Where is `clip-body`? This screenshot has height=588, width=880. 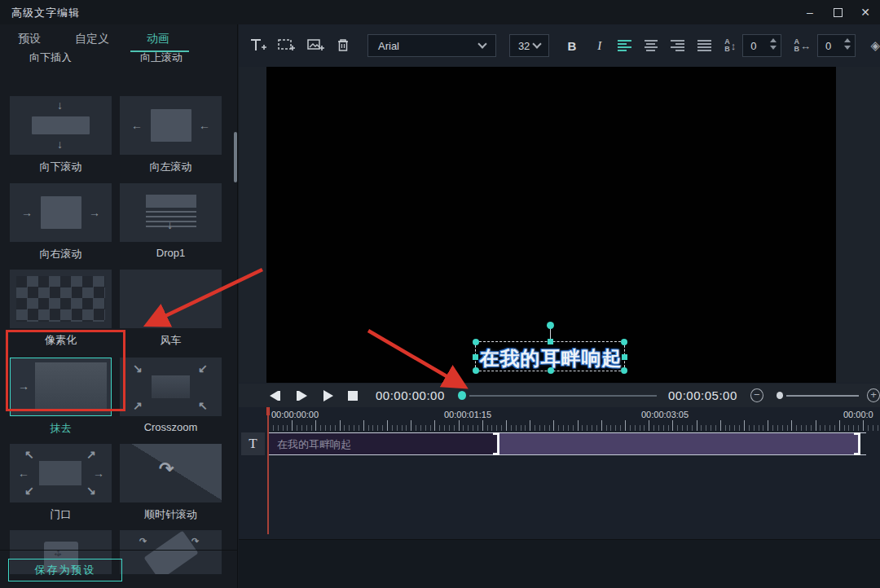 clip-body is located at coordinates (680, 444).